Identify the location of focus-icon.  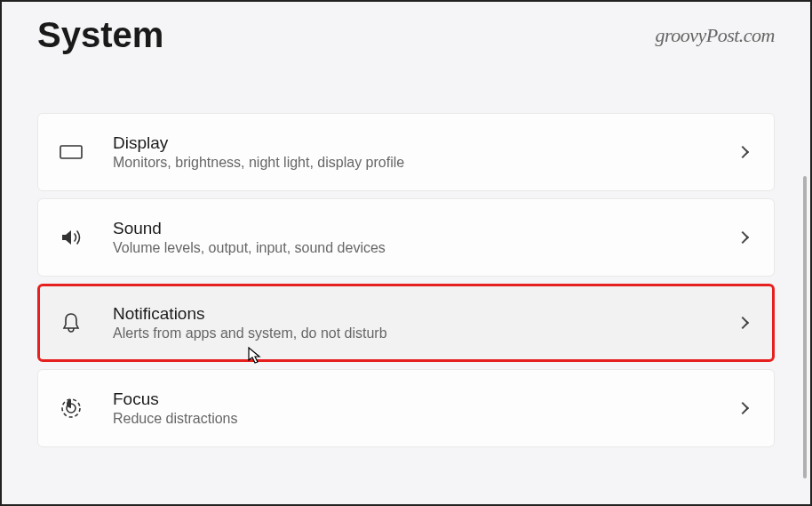
(71, 408).